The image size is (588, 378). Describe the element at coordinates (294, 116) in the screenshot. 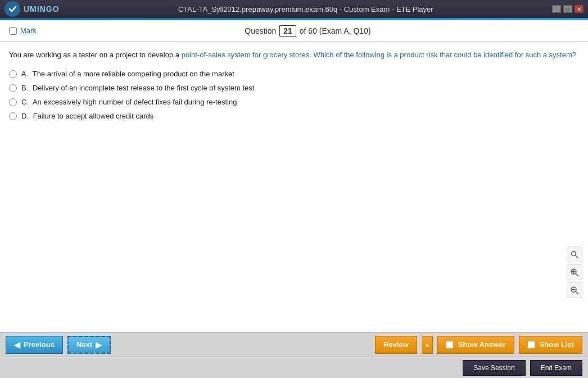

I see `option-d: D. Failure to accept allowed credit card…` at that location.